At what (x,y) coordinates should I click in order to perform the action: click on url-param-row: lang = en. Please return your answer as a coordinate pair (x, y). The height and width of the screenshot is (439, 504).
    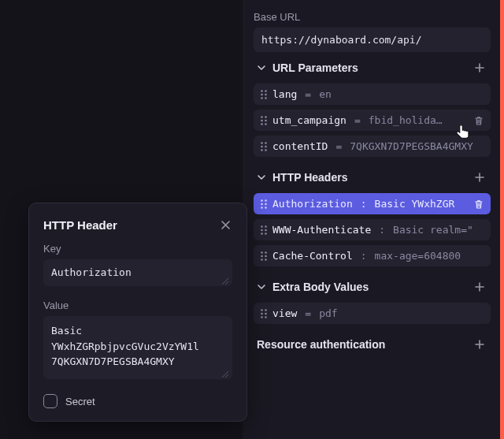
    Looking at the image, I should click on (372, 95).